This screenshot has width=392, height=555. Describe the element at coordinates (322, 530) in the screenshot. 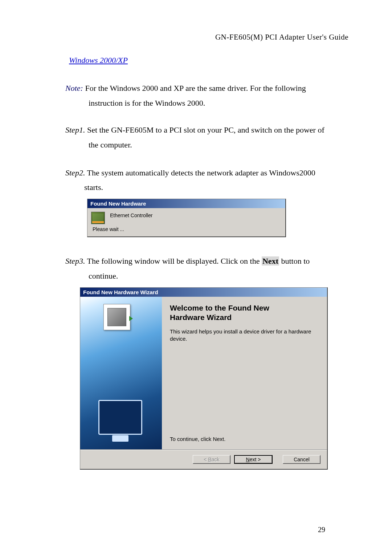

I see `page-number: 29` at that location.